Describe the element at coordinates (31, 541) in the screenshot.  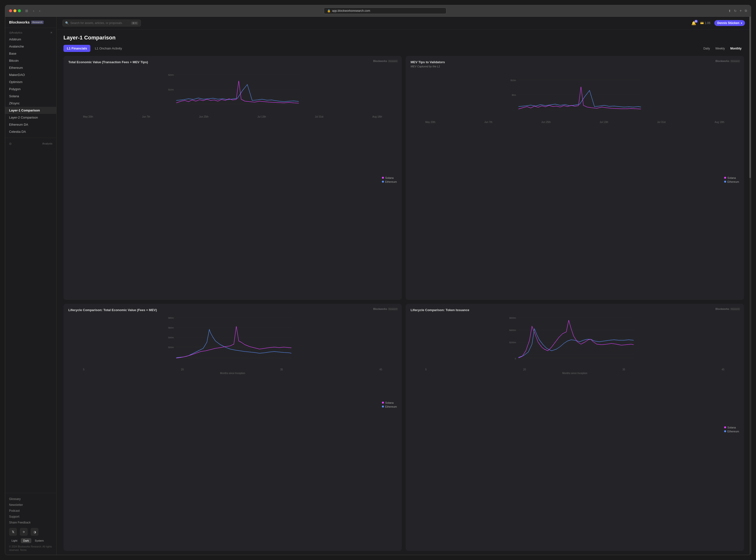
I see `theme-switcher: Light Dark System` at that location.